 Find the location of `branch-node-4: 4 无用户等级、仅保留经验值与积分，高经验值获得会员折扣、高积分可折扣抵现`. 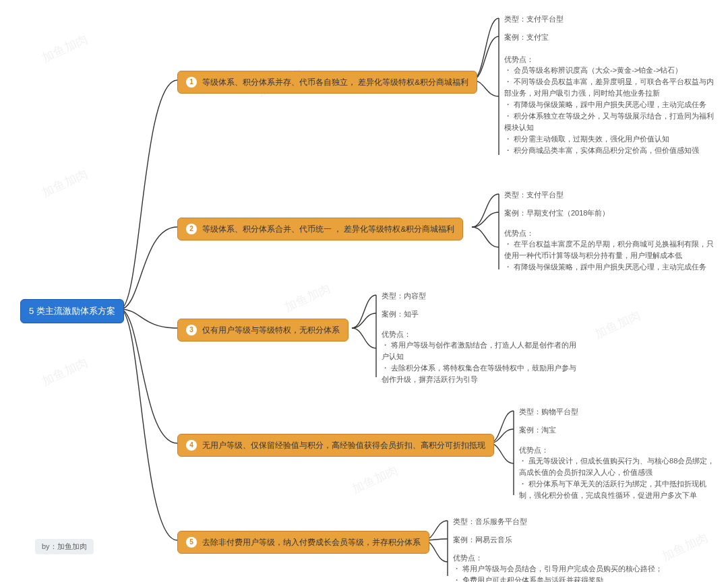

branch-node-4: 4 无用户等级、仅保留经验值与积分，高经验值获得会员折扣、高积分可折扣抵现 is located at coordinates (336, 445).